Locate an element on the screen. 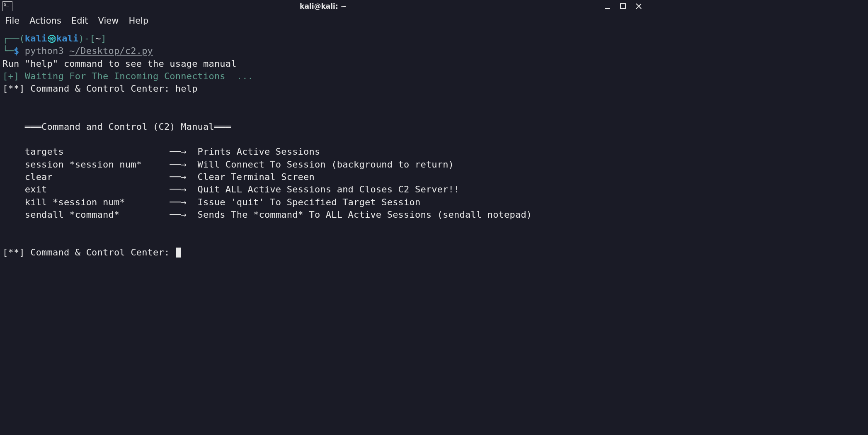  terminal-cursor is located at coordinates (179, 253).